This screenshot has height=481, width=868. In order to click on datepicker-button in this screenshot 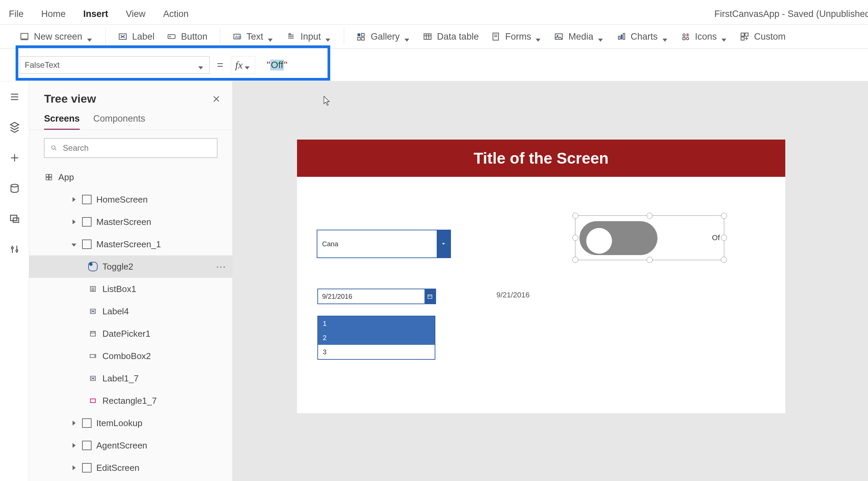, I will do `click(430, 296)`.